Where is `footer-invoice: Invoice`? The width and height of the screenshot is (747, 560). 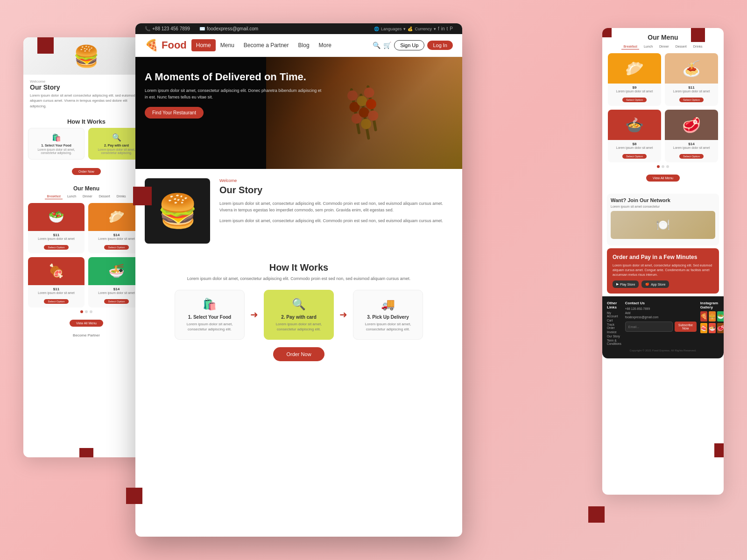 footer-invoice: Invoice is located at coordinates (614, 332).